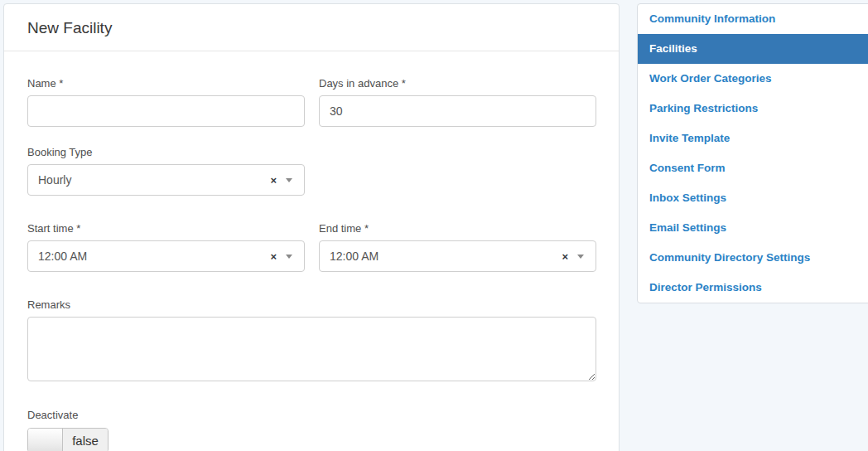  I want to click on days-in-advance-field-group: Days in advance *, so click(457, 102).